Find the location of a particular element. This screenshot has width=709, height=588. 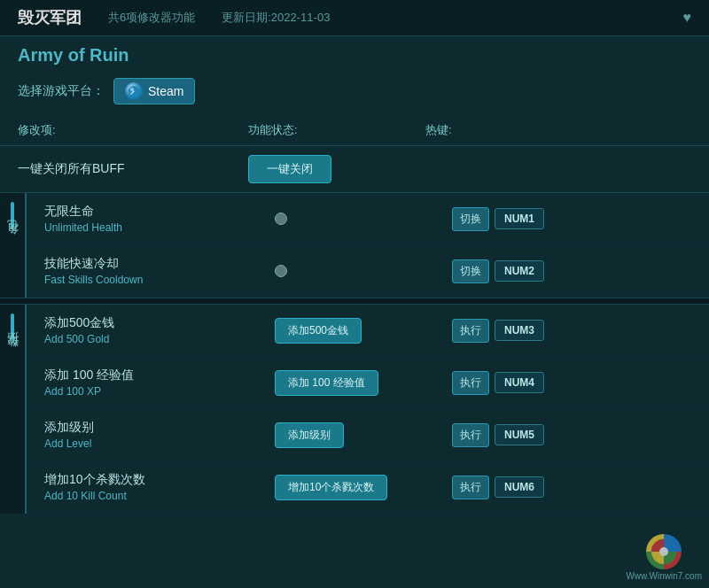

hotkey-key: NUM5 is located at coordinates (519, 435).